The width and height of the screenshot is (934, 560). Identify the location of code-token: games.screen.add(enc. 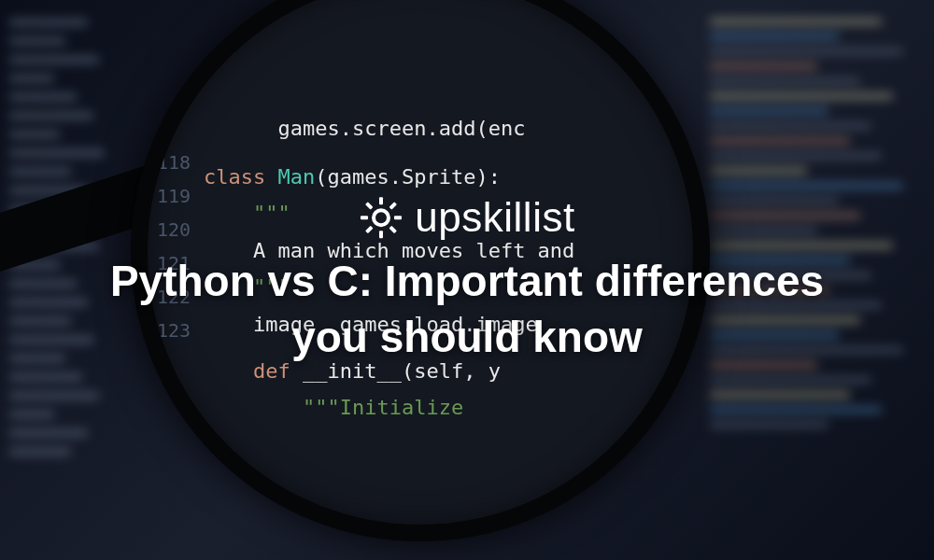
(402, 129).